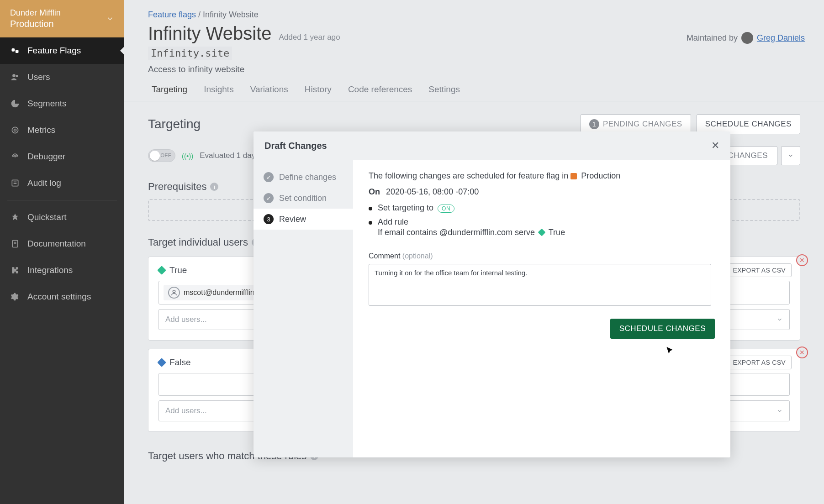  Describe the element at coordinates (218, 93) in the screenshot. I see `tab-insights: Insights` at that location.